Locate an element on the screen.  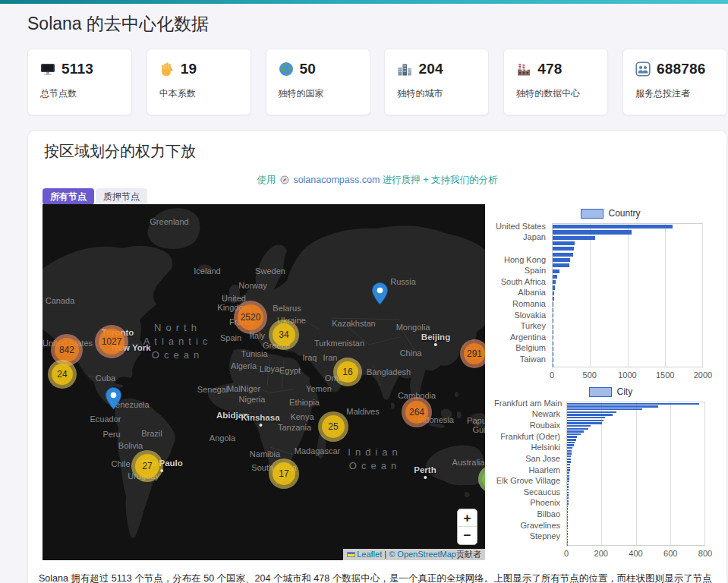
chart-axis-label: Romania is located at coordinates (520, 304).